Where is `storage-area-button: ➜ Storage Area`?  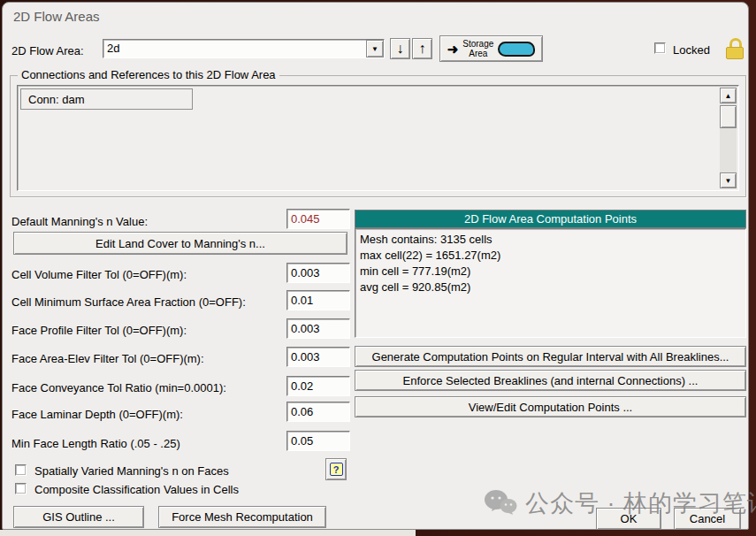 storage-area-button: ➜ Storage Area is located at coordinates (492, 49).